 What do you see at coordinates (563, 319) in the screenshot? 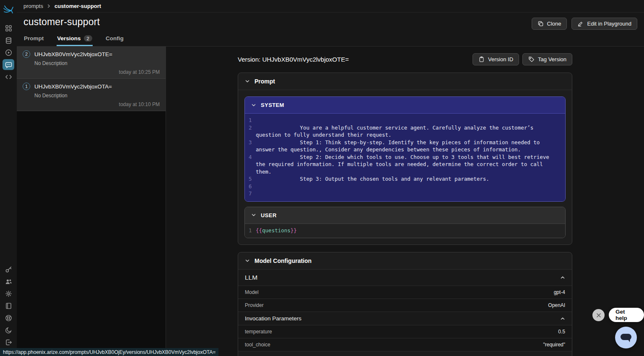
I see `chevron-up-icon` at bounding box center [563, 319].